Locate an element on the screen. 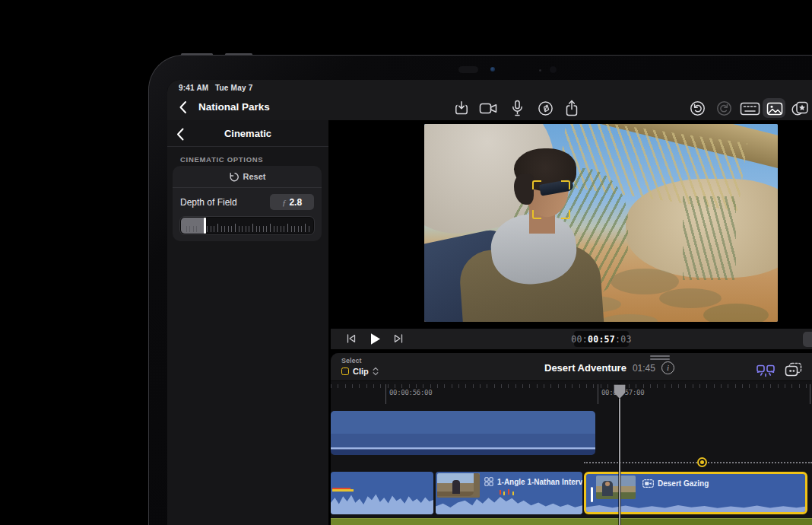  project-duration: 01:45 is located at coordinates (644, 368).